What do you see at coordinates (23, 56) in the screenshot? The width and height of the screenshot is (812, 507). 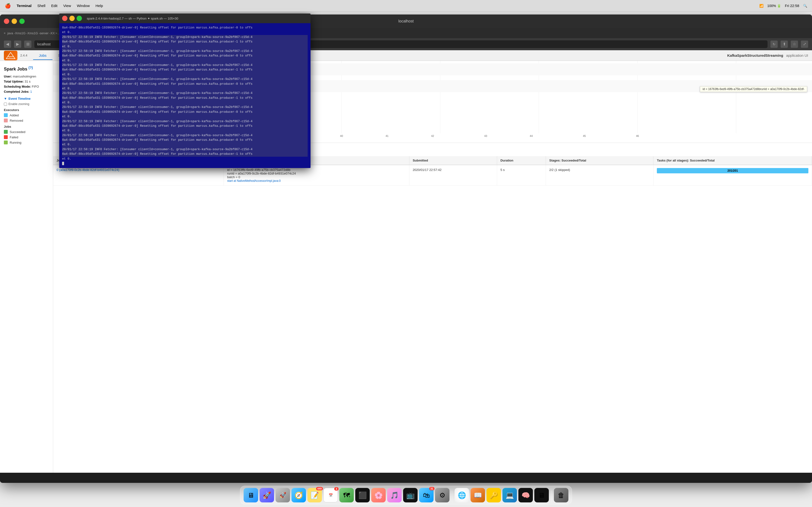 I see `spark-version: 2.4.4` at bounding box center [23, 56].